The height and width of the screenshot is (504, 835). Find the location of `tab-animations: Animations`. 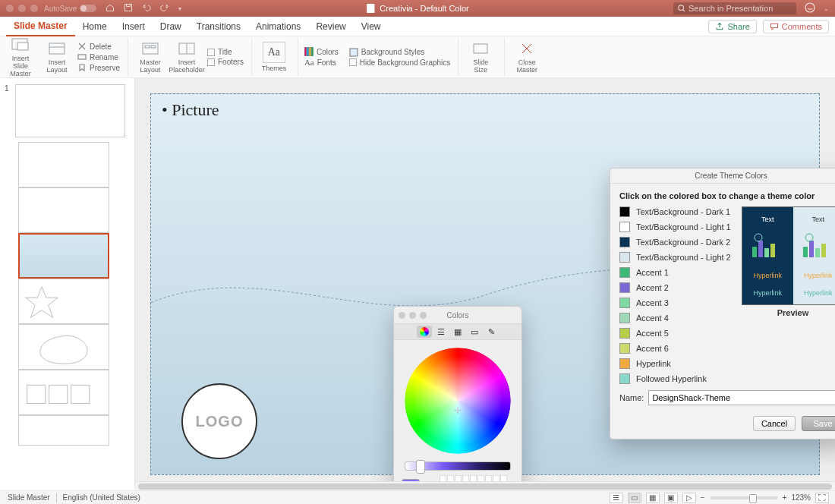

tab-animations: Animations is located at coordinates (278, 27).